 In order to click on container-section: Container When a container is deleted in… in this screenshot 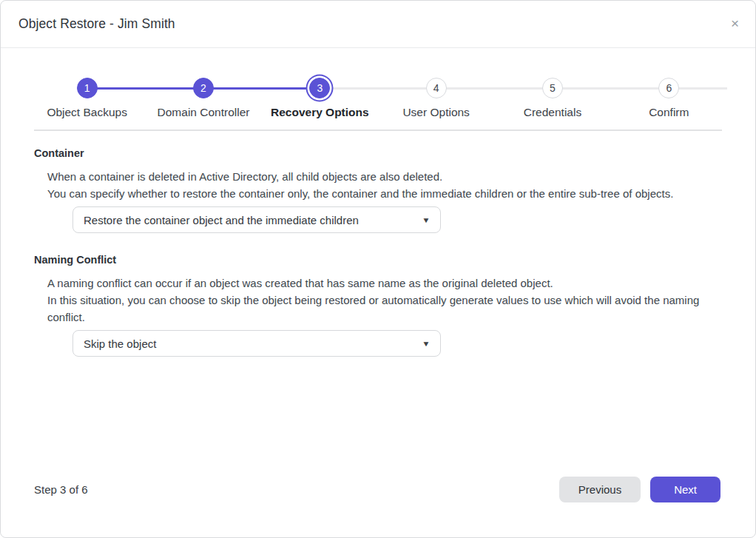, I will do `click(378, 190)`.